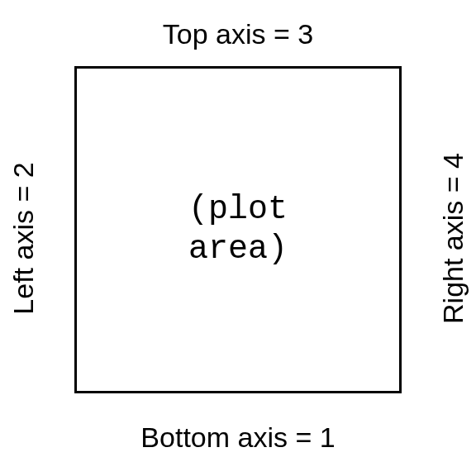  I want to click on plot-area-text-line2: area), so click(238, 250).